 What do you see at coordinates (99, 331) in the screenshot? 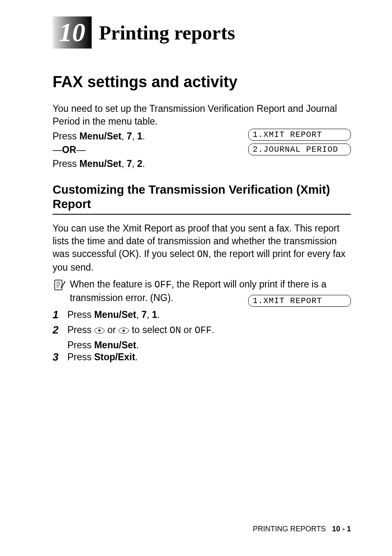
I see `up-arrow-icon` at bounding box center [99, 331].